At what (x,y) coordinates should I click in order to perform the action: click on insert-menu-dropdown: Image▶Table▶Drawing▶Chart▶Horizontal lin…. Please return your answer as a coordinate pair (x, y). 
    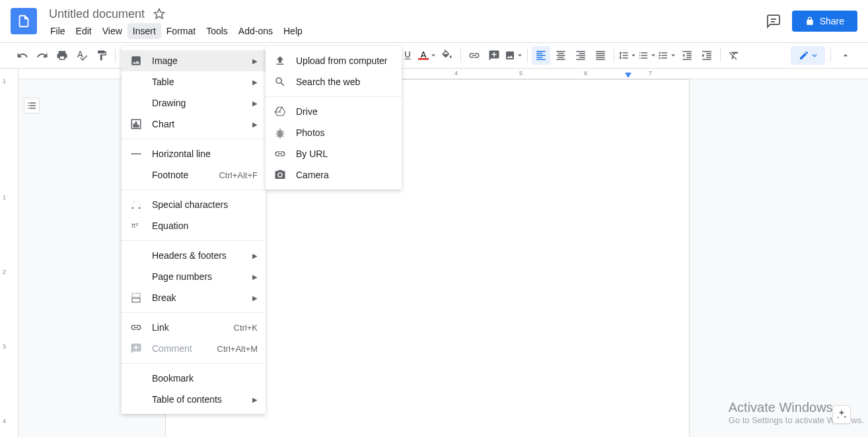
    Looking at the image, I should click on (194, 230).